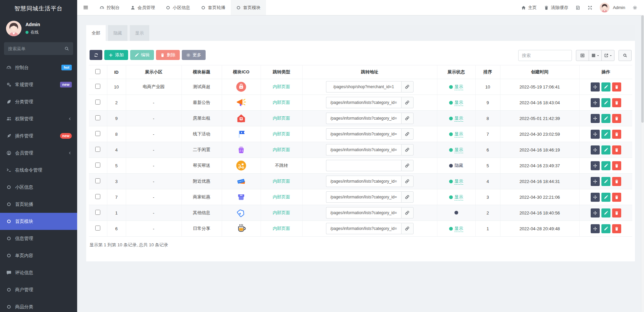  Describe the element at coordinates (118, 33) in the screenshot. I see `filter-tab-2: 隐藏` at that location.